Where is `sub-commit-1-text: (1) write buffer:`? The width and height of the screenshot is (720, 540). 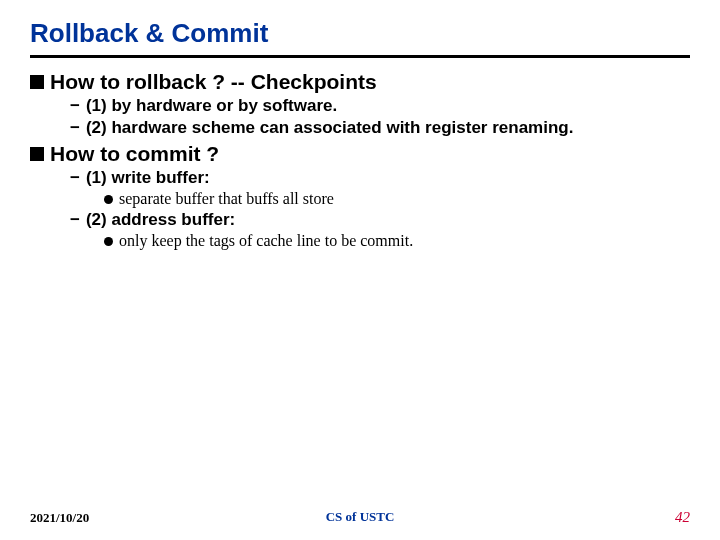
sub-commit-1-text: (1) write buffer: is located at coordinates (148, 178).